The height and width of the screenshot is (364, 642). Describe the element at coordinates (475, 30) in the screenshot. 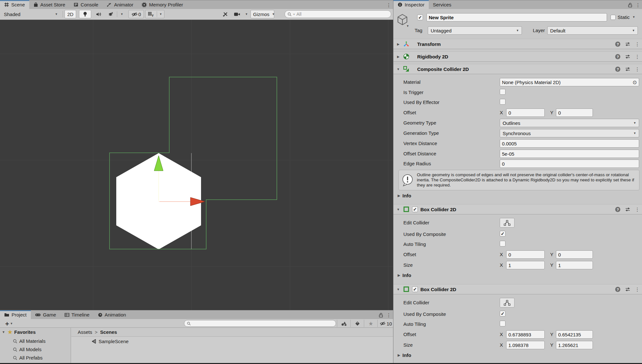

I see `tag-dropdown: Untagged ▼` at that location.